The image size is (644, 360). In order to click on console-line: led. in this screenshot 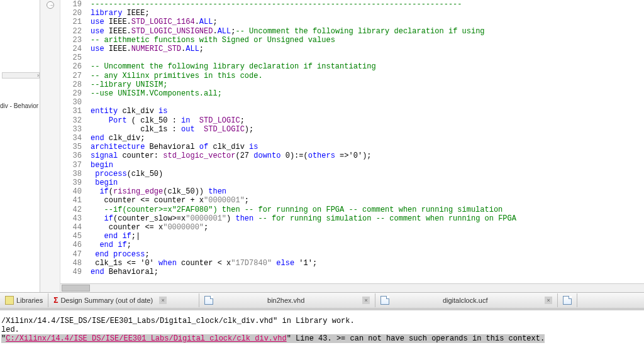, I will do `click(322, 330)`.